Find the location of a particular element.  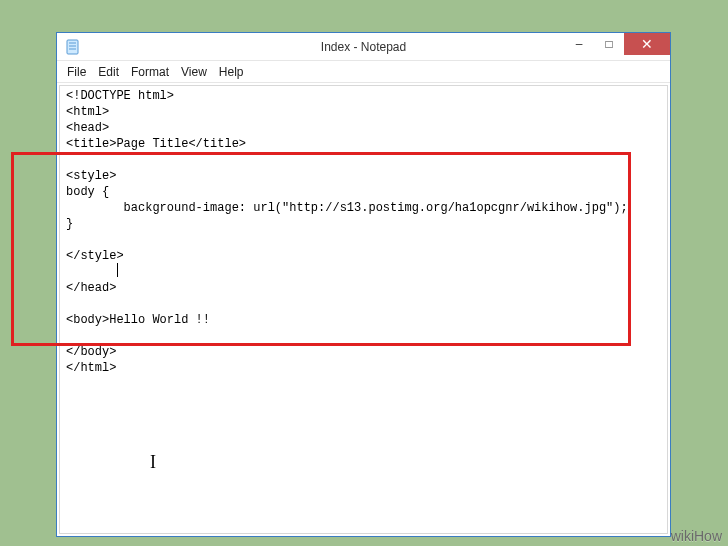

menu-format: Format is located at coordinates (150, 72).